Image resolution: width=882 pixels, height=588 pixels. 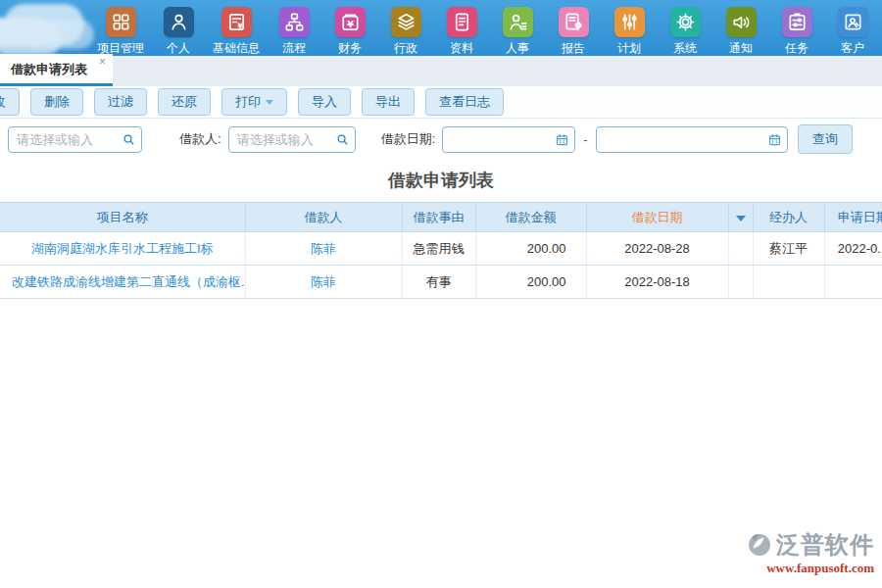 What do you see at coordinates (741, 48) in the screenshot?
I see `nav-item-label: 通知` at bounding box center [741, 48].